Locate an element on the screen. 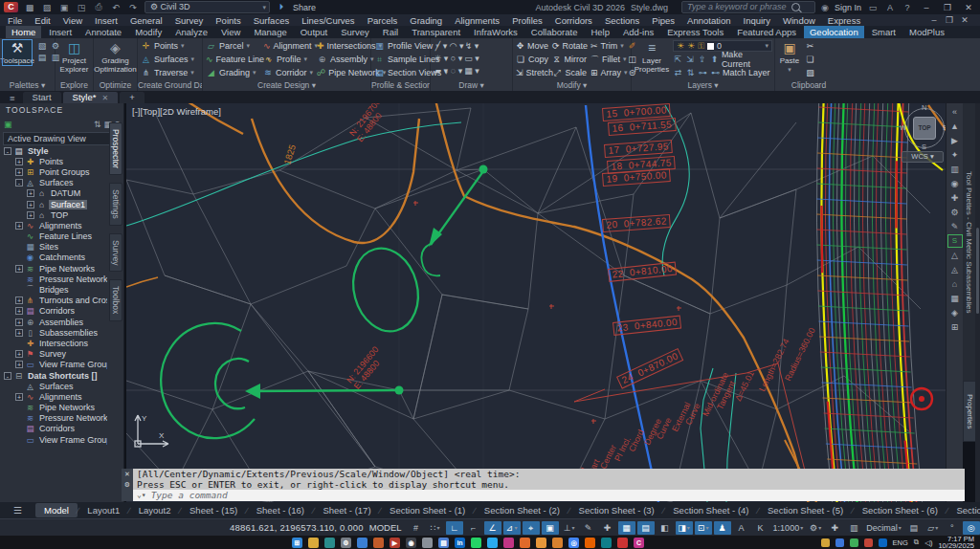 The height and width of the screenshot is (549, 980). panel-label-explore: Explore is located at coordinates (75, 86).